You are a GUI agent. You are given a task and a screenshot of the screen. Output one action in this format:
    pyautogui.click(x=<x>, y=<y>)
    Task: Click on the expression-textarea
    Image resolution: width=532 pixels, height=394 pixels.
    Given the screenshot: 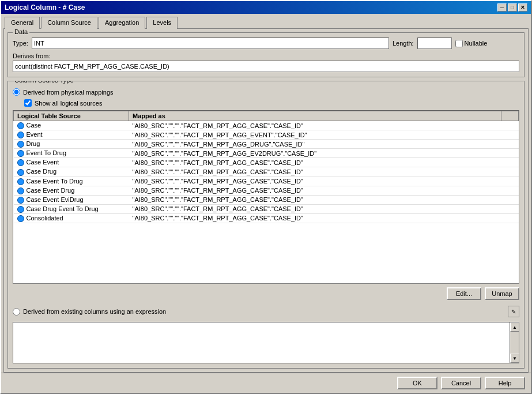 What is the action you would take?
    pyautogui.click(x=262, y=343)
    